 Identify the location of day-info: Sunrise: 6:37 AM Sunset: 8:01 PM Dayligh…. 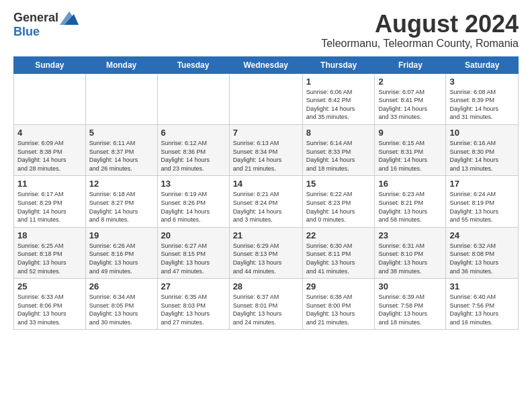
(266, 310).